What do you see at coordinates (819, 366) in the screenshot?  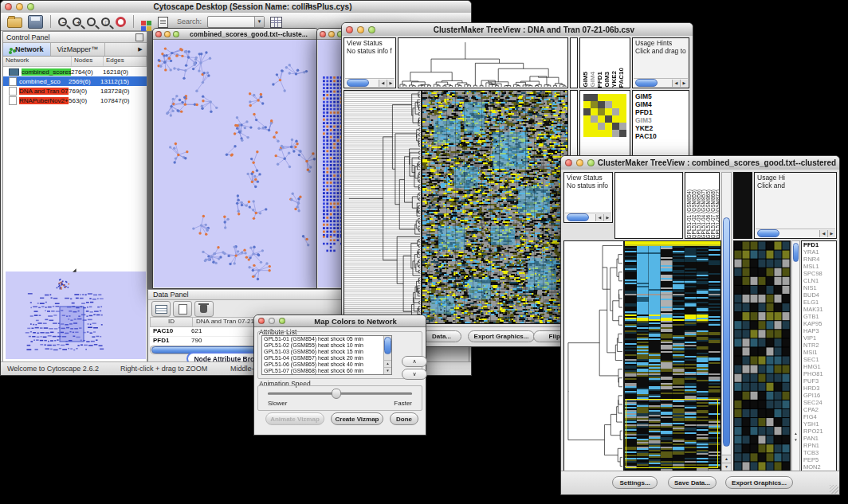 I see `gene-label: HMG1` at bounding box center [819, 366].